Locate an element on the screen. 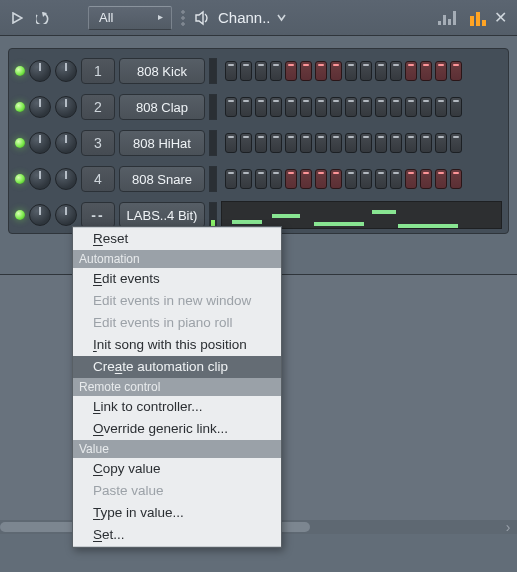  redo-icon is located at coordinates (43, 18).